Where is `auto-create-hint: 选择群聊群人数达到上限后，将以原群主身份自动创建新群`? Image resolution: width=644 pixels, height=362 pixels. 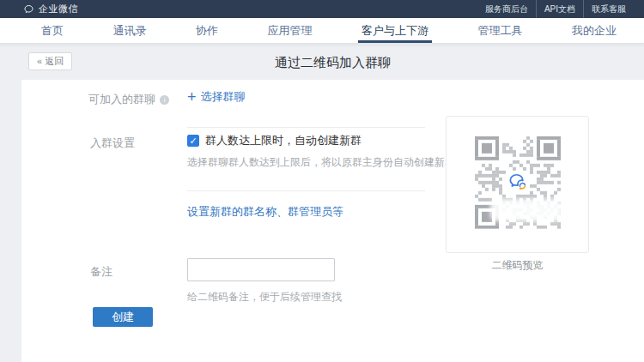 auto-create-hint: 选择群聊群人数达到上限后，将以原群主身份自动创建新群 is located at coordinates (321, 163).